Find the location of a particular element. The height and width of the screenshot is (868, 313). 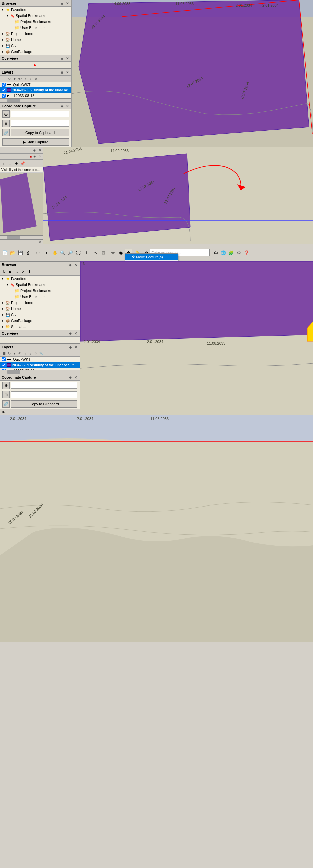

l2-cb-quickwkt is located at coordinates (4, 360).